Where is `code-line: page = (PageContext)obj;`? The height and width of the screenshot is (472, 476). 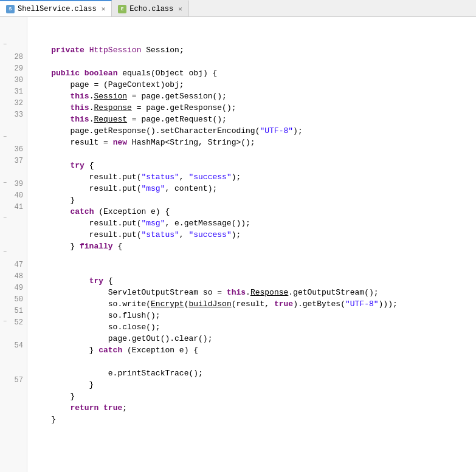
code-line: page = (PageContext)obj; is located at coordinates (254, 85).